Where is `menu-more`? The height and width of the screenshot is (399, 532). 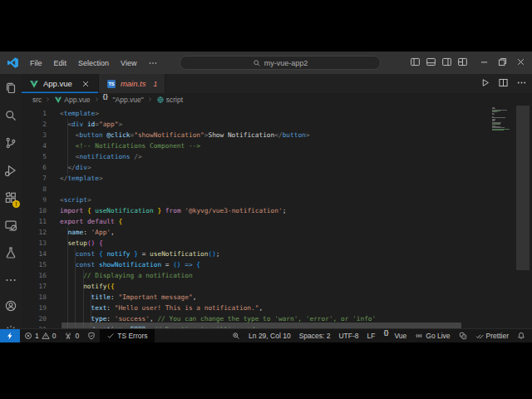 menu-more is located at coordinates (153, 63).